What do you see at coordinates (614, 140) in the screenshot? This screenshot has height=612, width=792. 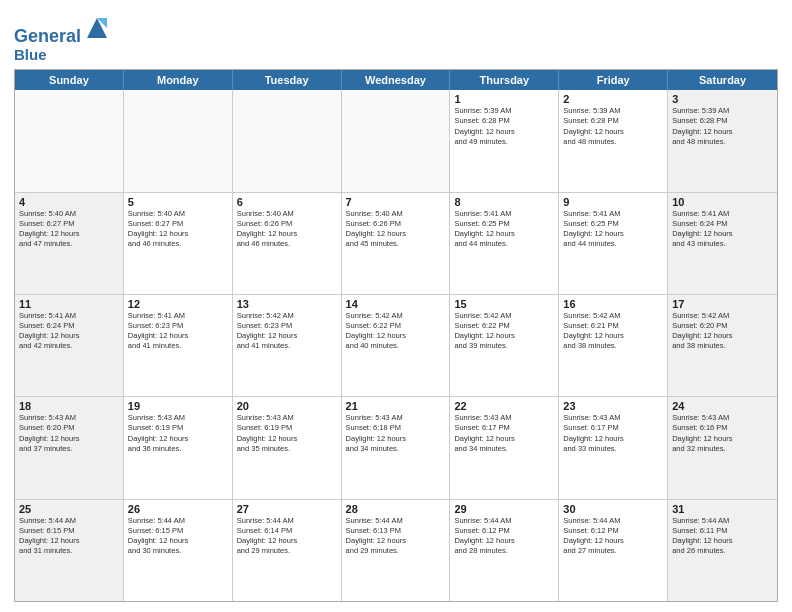 I see `day-cell: 2Sunrise: 5:39 AM Sunset: 6:28 PM Daylig…` at bounding box center [614, 140].